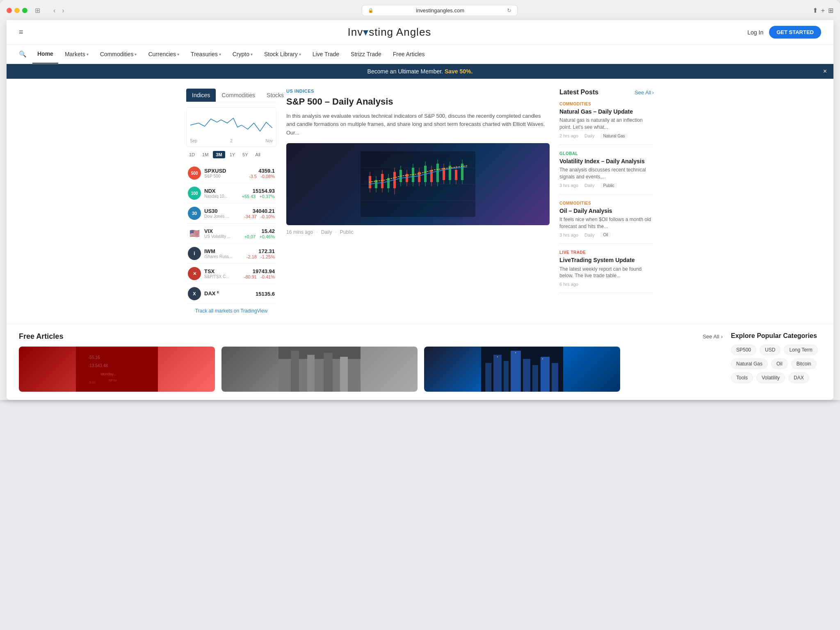  Describe the element at coordinates (206, 54) in the screenshot. I see `nav-treasuries: Treasuries ▾` at that location.